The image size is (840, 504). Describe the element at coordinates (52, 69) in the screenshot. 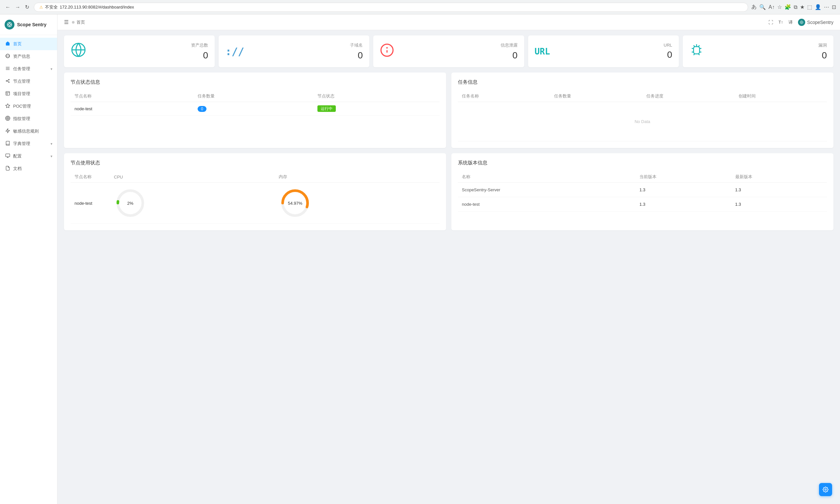

I see `tasks-arrow: ▾` at that location.